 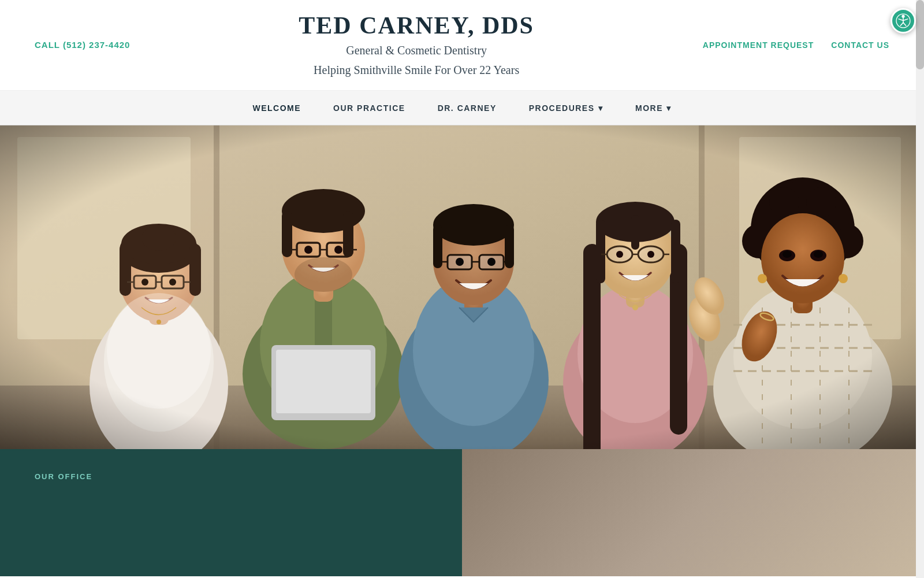 What do you see at coordinates (693, 513) in the screenshot?
I see `bottom-right-image` at bounding box center [693, 513].